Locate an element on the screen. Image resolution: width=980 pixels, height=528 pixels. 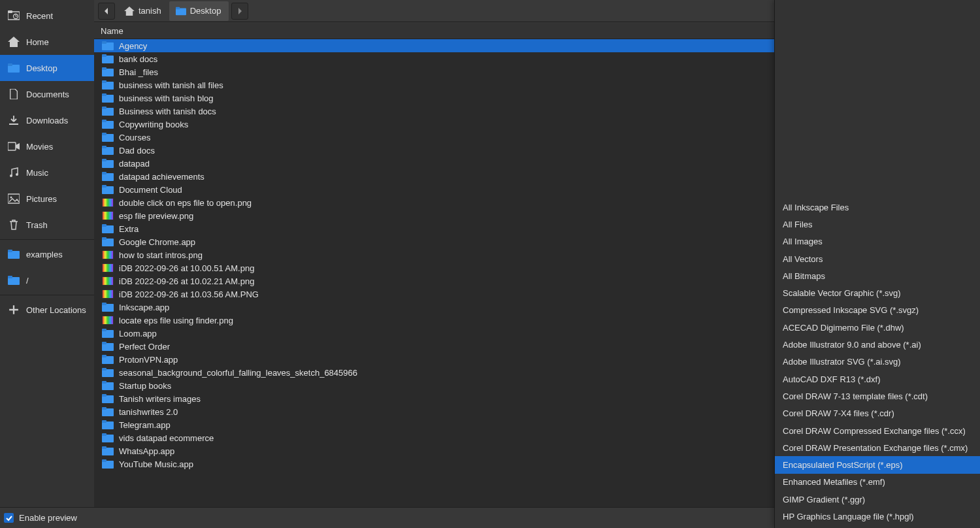
filter-option: Corel DRAW 7-13 template files (*.cdt) is located at coordinates (877, 396).